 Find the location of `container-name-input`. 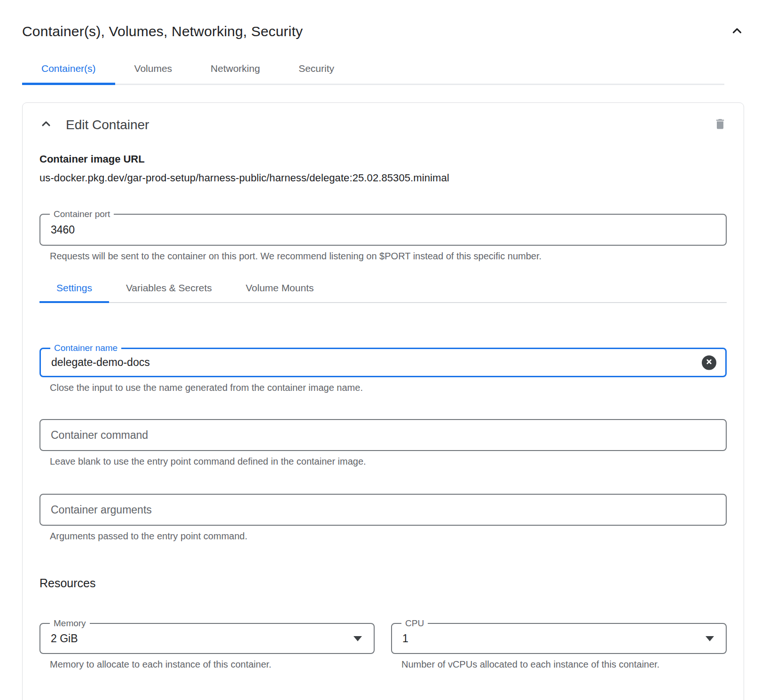

container-name-input is located at coordinates (383, 363).